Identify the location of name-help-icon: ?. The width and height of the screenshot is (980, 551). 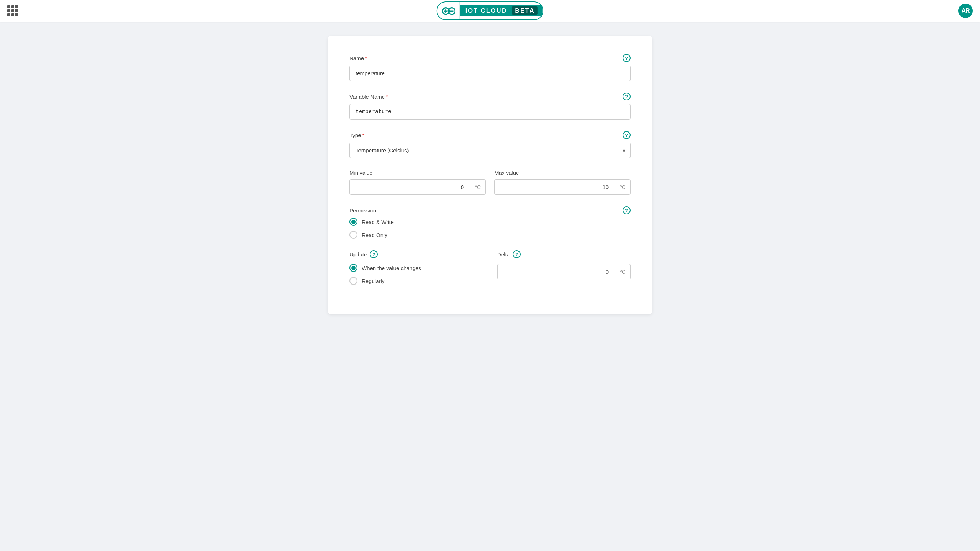
(627, 58).